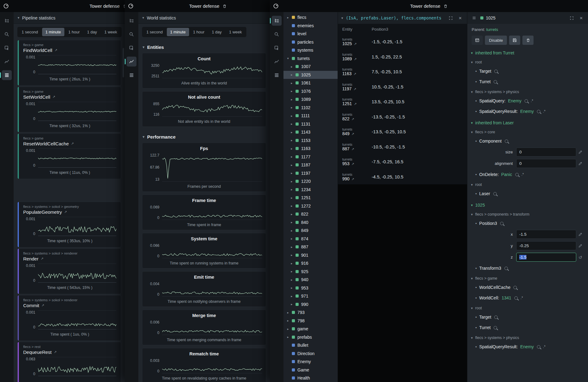  Describe the element at coordinates (528, 131) in the screenshot. I see `component-path-header: ▾flecs > core` at that location.